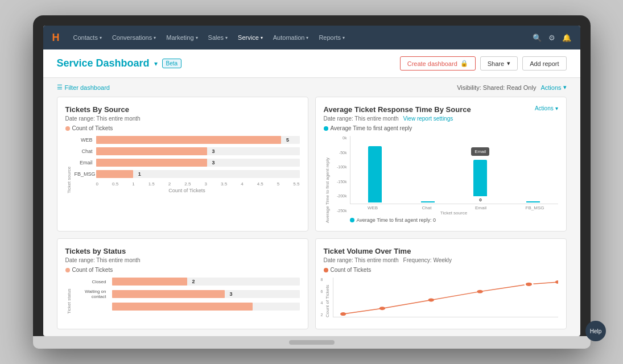 This screenshot has width=623, height=364. I want to click on bar-label: FB_MSG, so click(84, 174).